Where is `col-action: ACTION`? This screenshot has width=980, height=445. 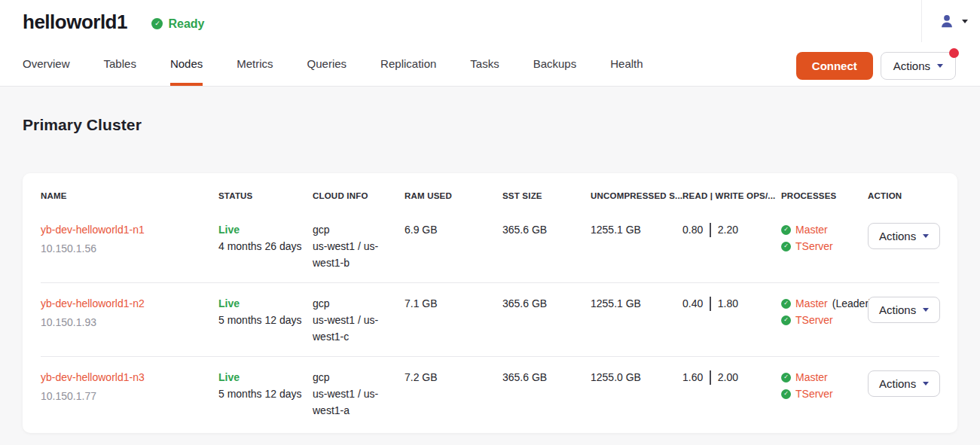 col-action: ACTION is located at coordinates (904, 196).